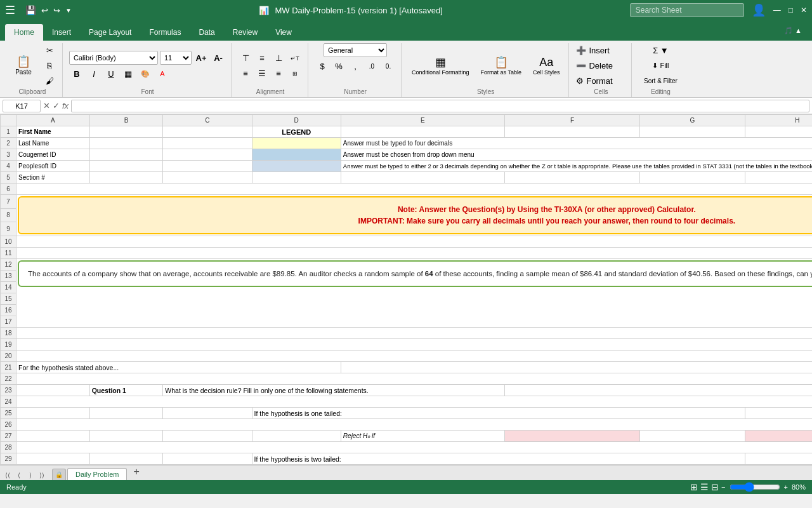 The width and height of the screenshot is (812, 508). I want to click on sheet-nav-first: ⟨⟨, so click(8, 475).